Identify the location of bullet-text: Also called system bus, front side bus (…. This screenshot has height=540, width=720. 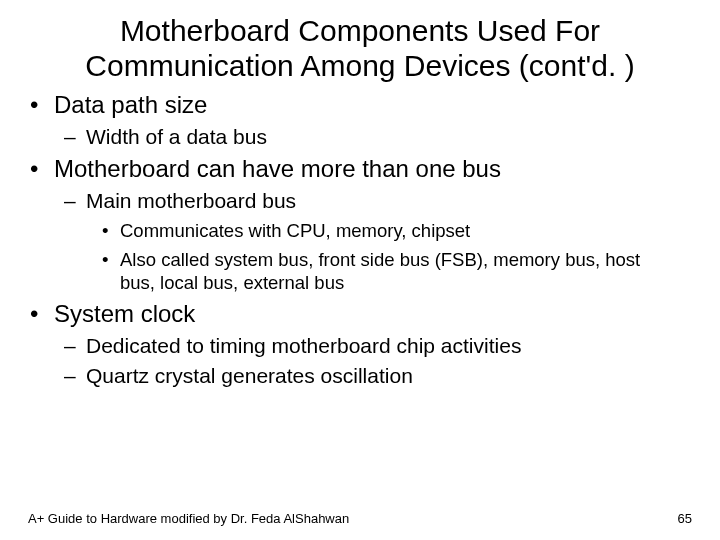
(400, 271).